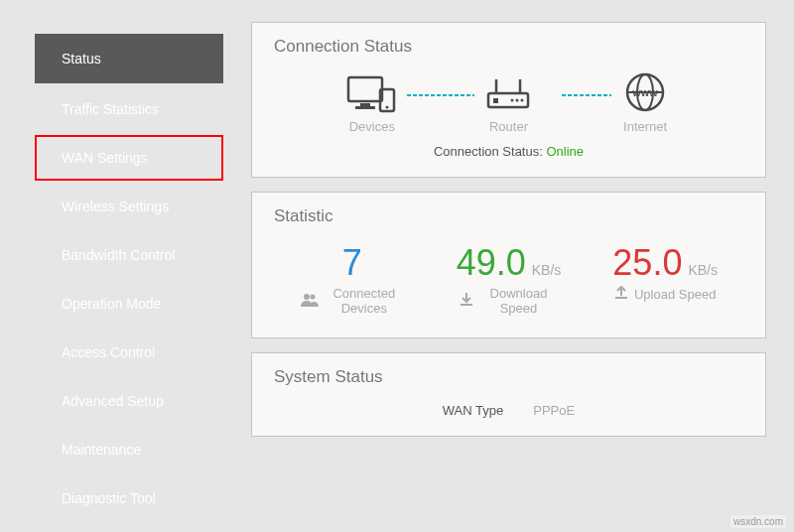 This screenshot has height=532, width=794. Describe the element at coordinates (508, 395) in the screenshot. I see `system-status-panel: System Status WAN Type PPPoE` at that location.